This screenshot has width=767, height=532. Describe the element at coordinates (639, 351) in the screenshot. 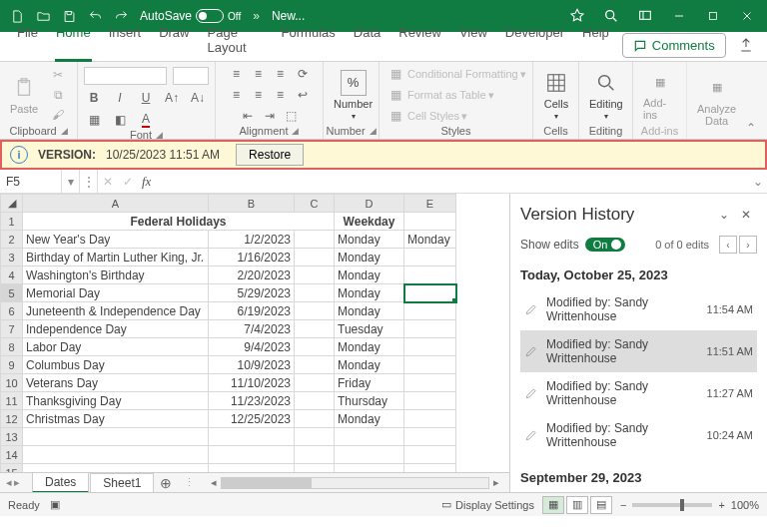

I see `version-item: Modified by: Sandy Writtenhouse11:51 AM` at that location.